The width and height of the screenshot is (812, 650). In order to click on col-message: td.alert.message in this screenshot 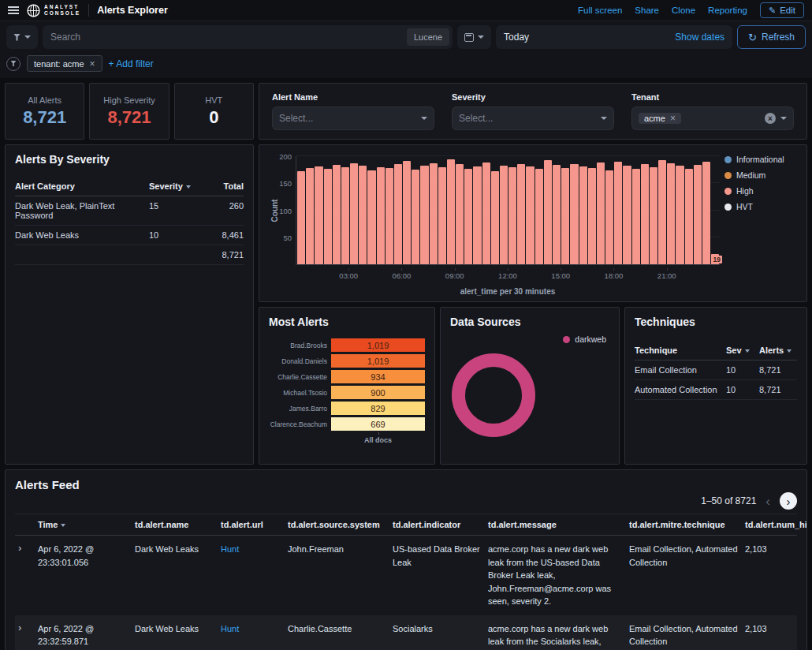, I will do `click(557, 525)`.